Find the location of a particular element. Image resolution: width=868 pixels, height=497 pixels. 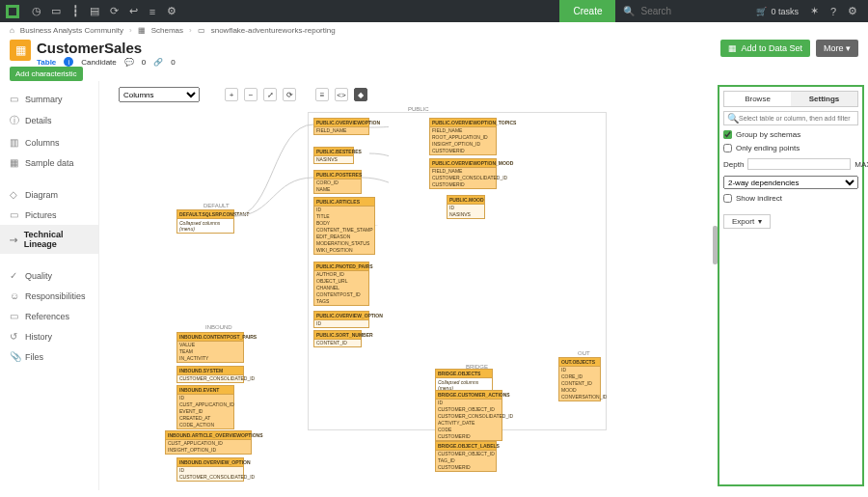

sidebar-item-summary: ▭Summary is located at coordinates (49, 98).